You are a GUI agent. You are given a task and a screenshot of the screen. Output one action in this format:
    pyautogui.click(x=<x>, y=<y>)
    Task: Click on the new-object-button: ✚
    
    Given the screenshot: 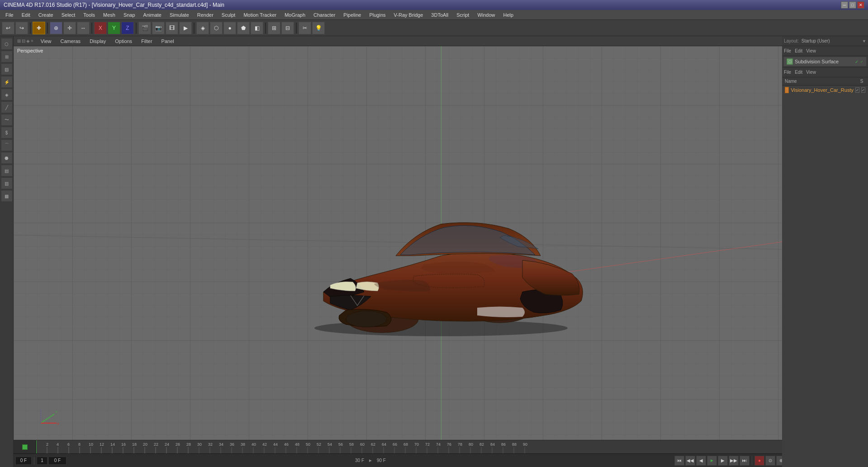 What is the action you would take?
    pyautogui.click(x=39, y=28)
    